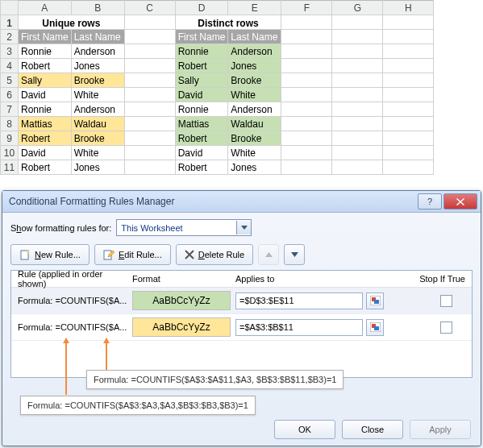 Image resolution: width=483 pixels, height=448 pixels. What do you see at coordinates (242, 327) in the screenshot?
I see `rule-row: Formula: =COUNTIFS($A... AaBbCcYyZz =$A$…` at bounding box center [242, 327].